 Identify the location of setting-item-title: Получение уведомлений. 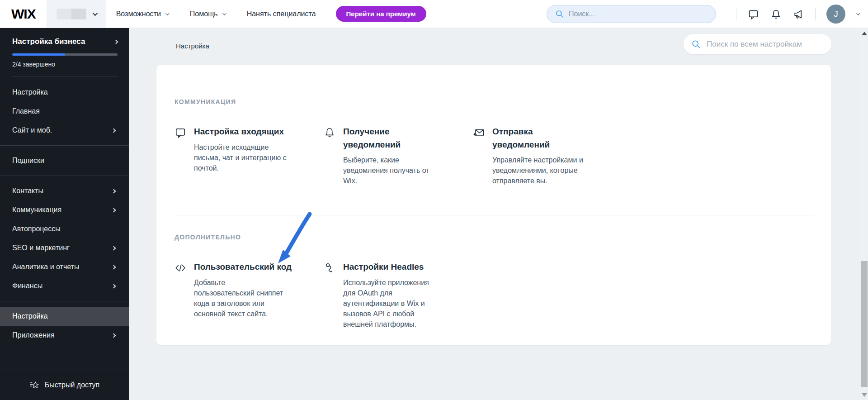
(391, 138).